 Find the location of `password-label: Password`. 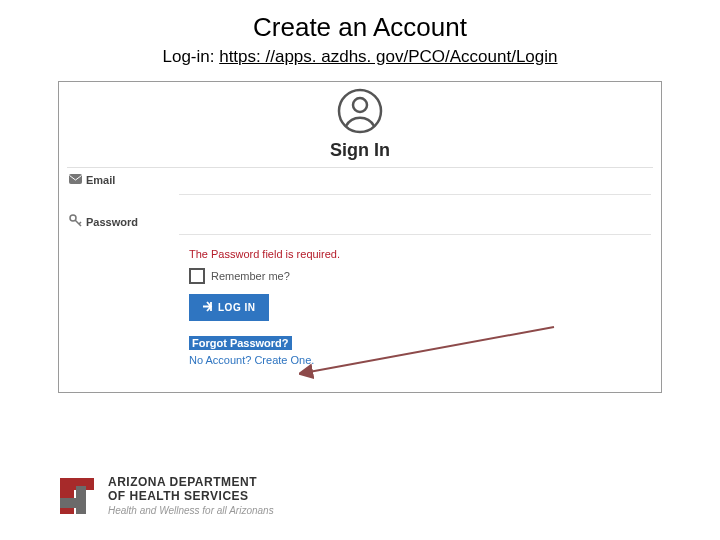

password-label: Password is located at coordinates (124, 222).